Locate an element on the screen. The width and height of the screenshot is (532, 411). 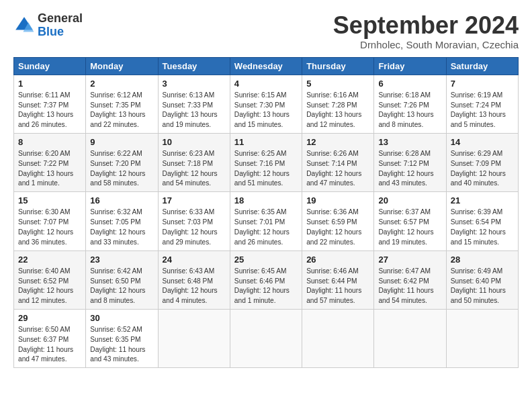
day-info: Sunrise: 6:37 AM Sunset: 6:57 PM Dayligh… is located at coordinates (410, 227).